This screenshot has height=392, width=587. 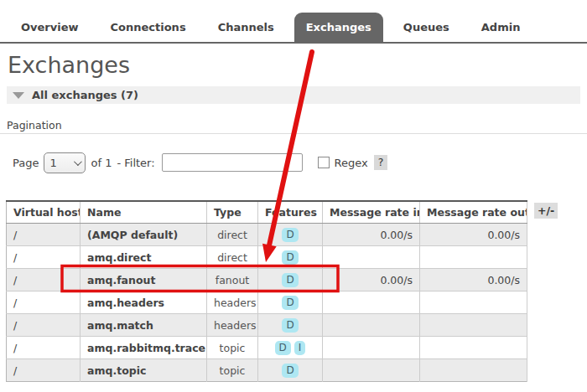 I want to click on tab-exchanges: Exchanges, so click(x=339, y=27).